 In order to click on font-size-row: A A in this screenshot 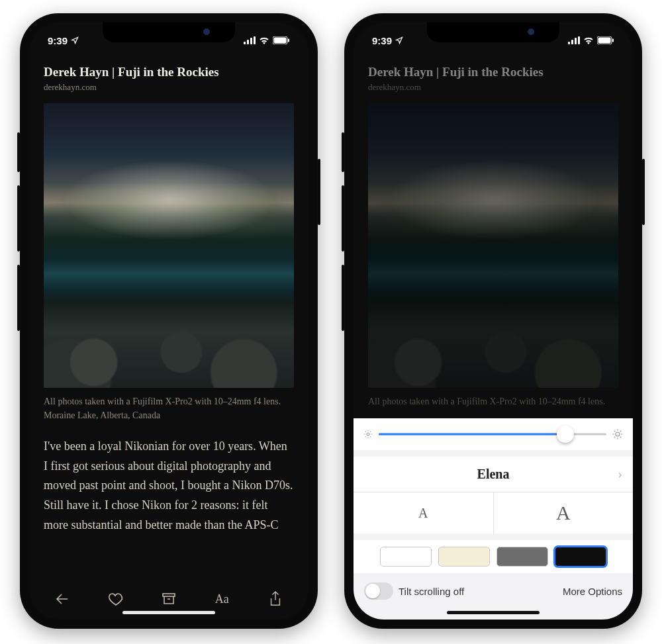, I will do `click(493, 513)`.